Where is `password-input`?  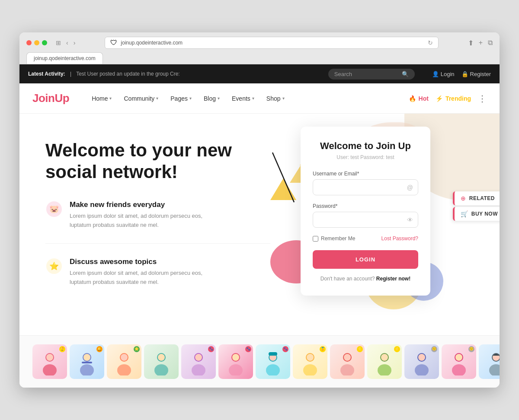
password-input is located at coordinates (365, 220).